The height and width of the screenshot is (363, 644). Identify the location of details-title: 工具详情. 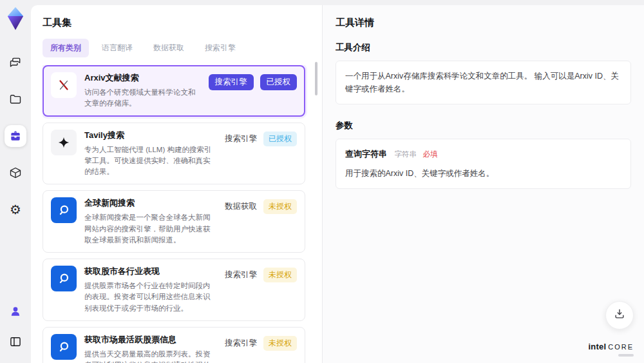
(483, 23).